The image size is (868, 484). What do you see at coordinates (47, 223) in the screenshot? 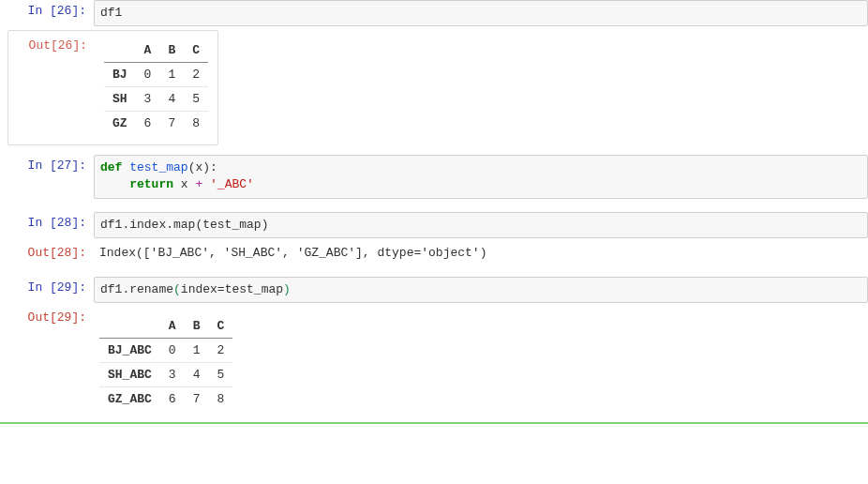
I see `in-prompt-28: In [28]:` at bounding box center [47, 223].